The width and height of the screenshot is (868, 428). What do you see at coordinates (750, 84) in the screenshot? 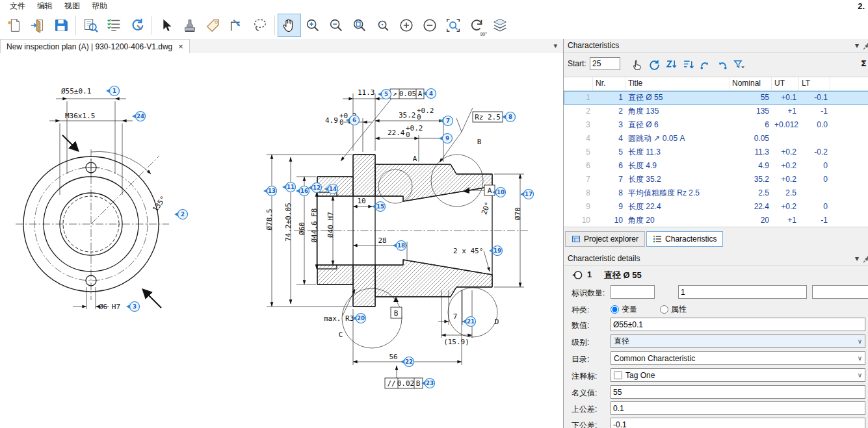
I see `column-header-Nominal: Nominal` at bounding box center [750, 84].